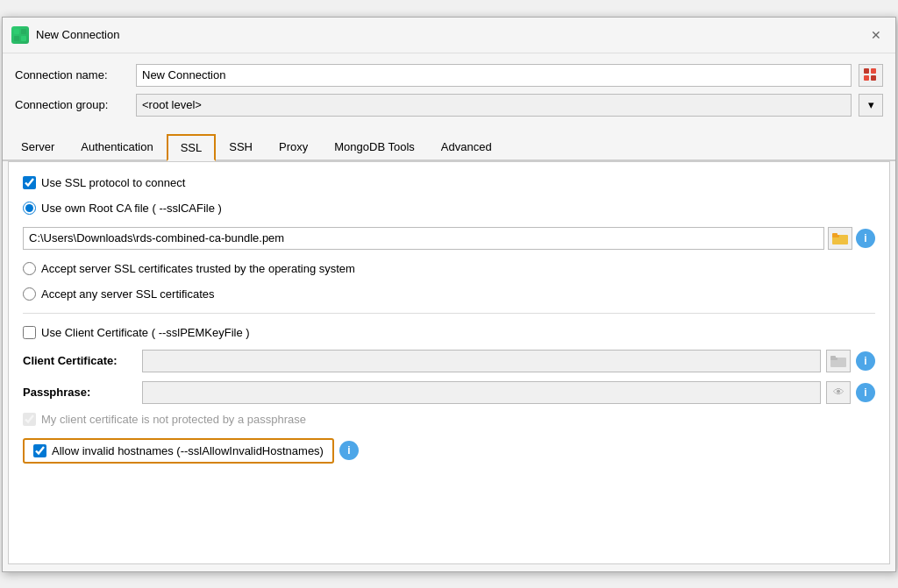  I want to click on cert-not-protected-row: My client certificate is not protected b…, so click(449, 419).